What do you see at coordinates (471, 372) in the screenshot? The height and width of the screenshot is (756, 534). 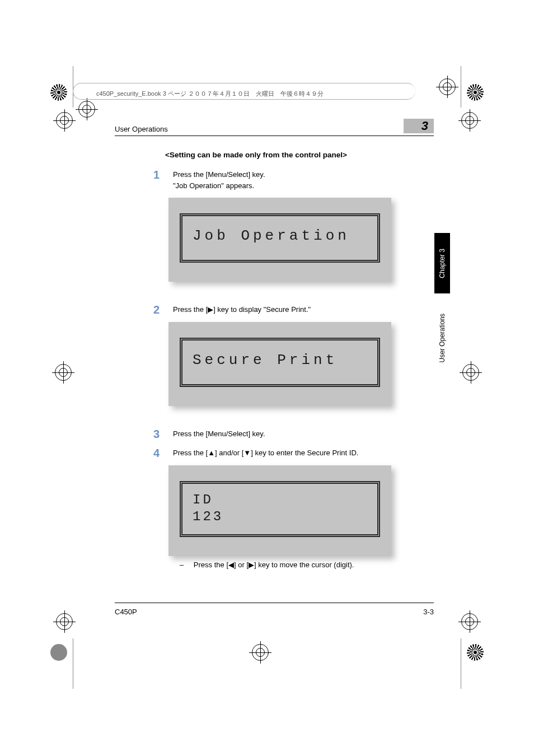 I see `registration-mark-mid-right` at bounding box center [471, 372].